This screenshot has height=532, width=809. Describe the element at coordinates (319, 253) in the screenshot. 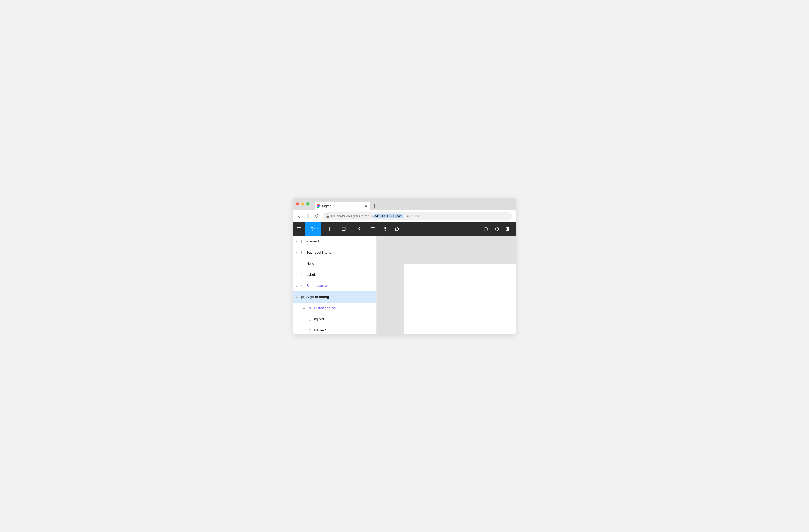

I see `layer-label: Top-level frame` at that location.